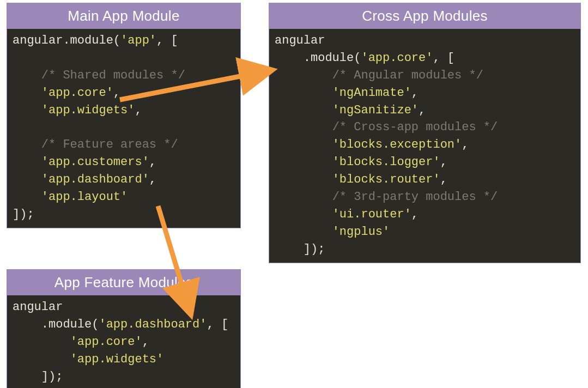  I want to click on code-token: 'ui.router', so click(372, 215).